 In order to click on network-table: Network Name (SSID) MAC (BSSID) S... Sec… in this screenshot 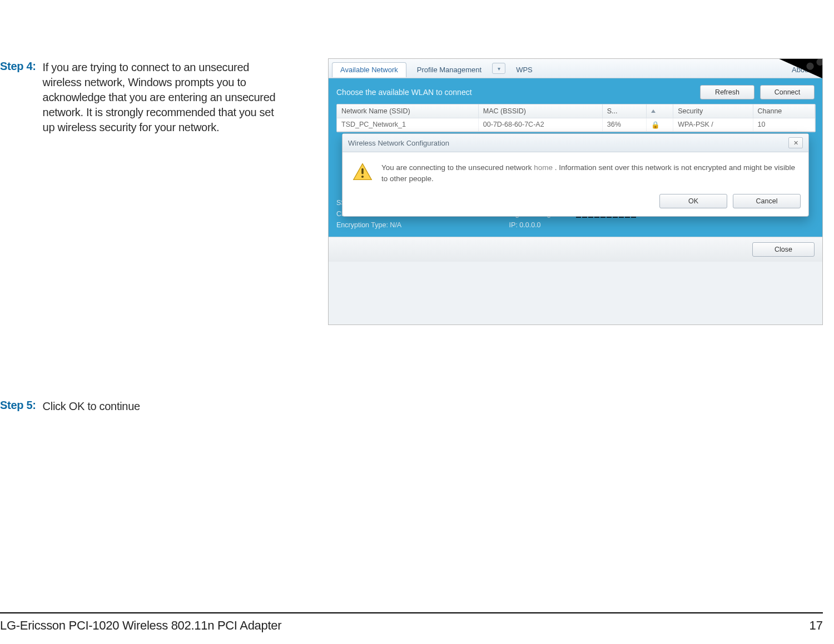, I will do `click(576, 118)`.